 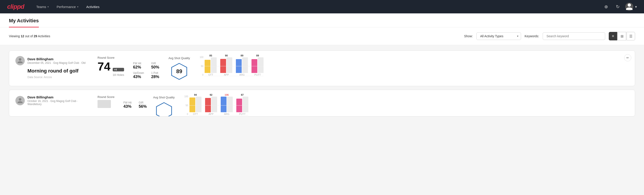 What do you see at coordinates (499, 36) in the screenshot?
I see `activity-type-select: All Activity Types` at bounding box center [499, 36].